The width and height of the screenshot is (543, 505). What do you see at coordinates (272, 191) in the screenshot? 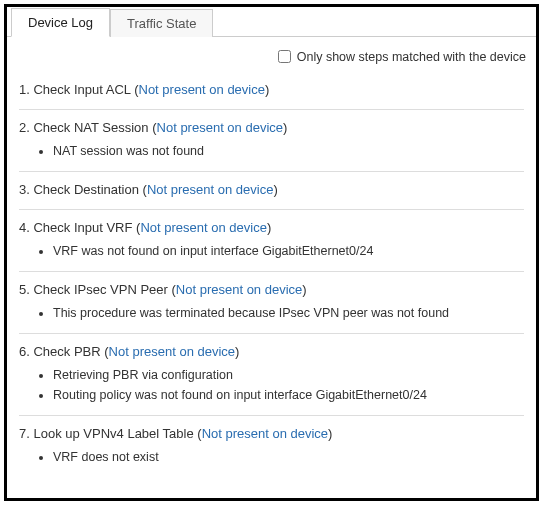
I see `step: 3. Check Destination (Not present on dev…` at bounding box center [272, 191].